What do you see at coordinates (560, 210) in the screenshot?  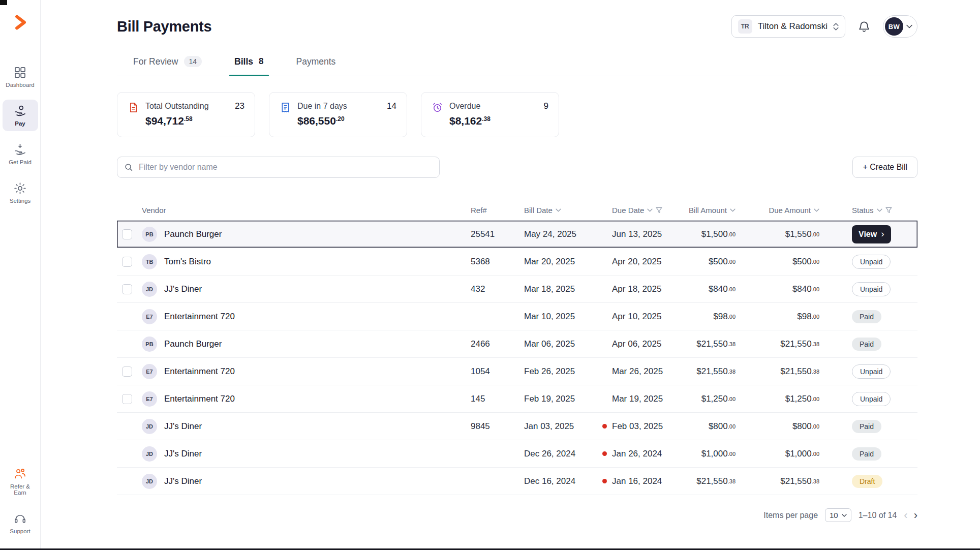 I see `column-header-bill-date: Bill Date` at bounding box center [560, 210].